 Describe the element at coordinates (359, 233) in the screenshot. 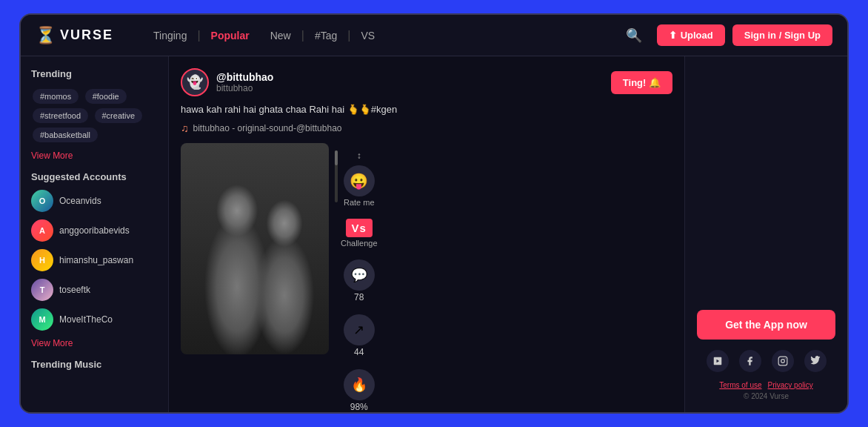

I see `action-challenge: Vs Challenge` at that location.